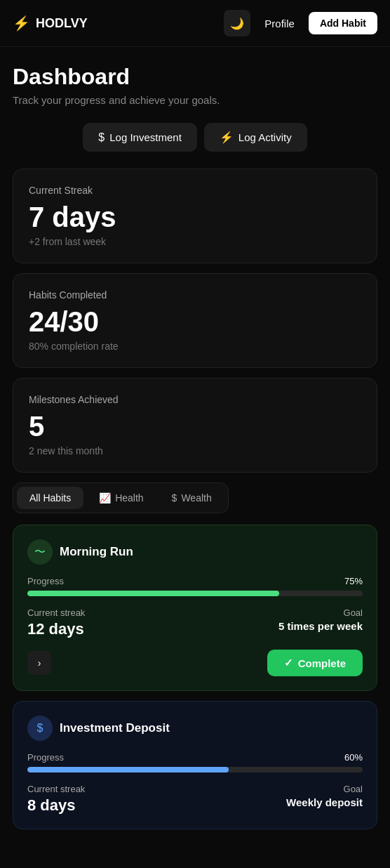  What do you see at coordinates (128, 770) in the screenshot?
I see `progress-fill-investment` at bounding box center [128, 770].